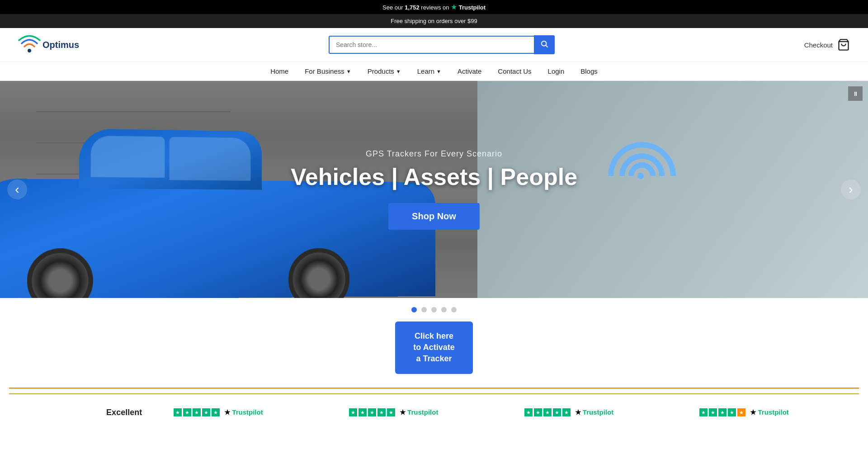 The height and width of the screenshot is (449, 868). Describe the element at coordinates (744, 412) in the screenshot. I see `trustpilot-item-4: ★ ★ ★ ★ ★ ★ Trustpilot` at that location.